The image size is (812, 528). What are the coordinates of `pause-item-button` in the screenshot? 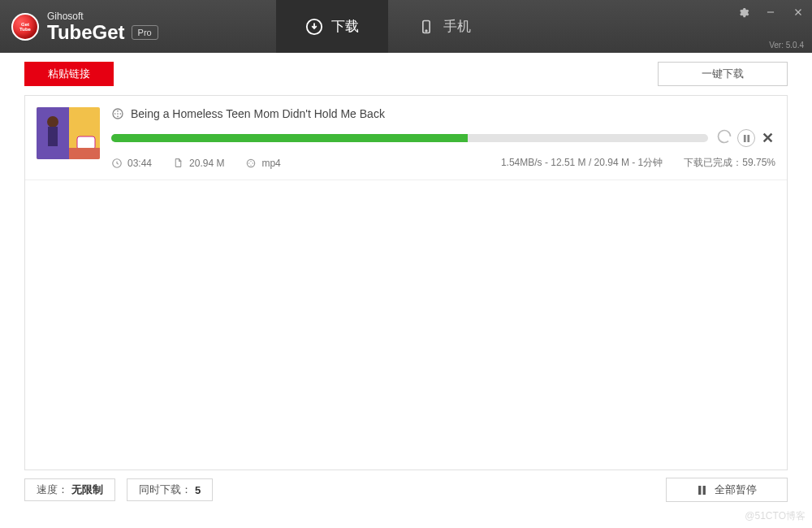 It's located at (746, 138).